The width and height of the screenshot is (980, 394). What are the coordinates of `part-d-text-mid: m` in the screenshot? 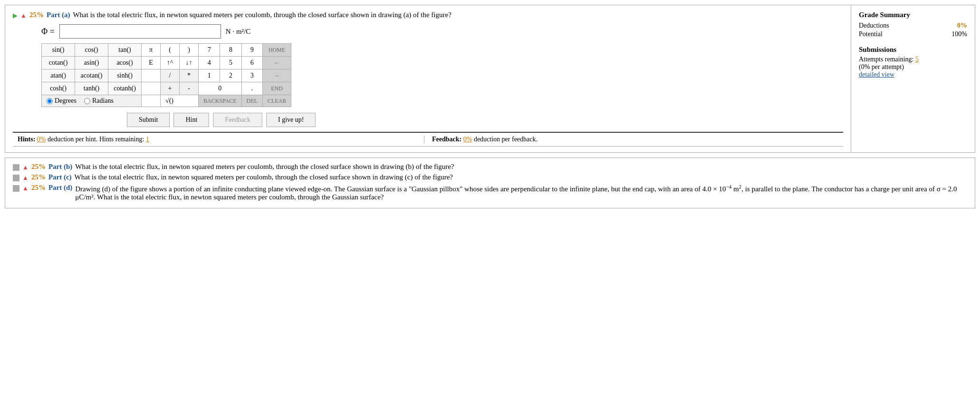 It's located at (735, 189).